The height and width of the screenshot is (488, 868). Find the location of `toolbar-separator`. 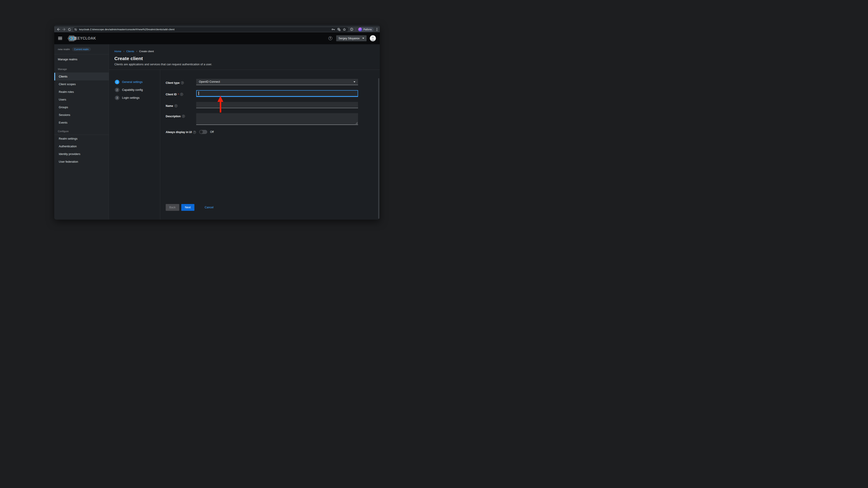

toolbar-separator is located at coordinates (356, 30).